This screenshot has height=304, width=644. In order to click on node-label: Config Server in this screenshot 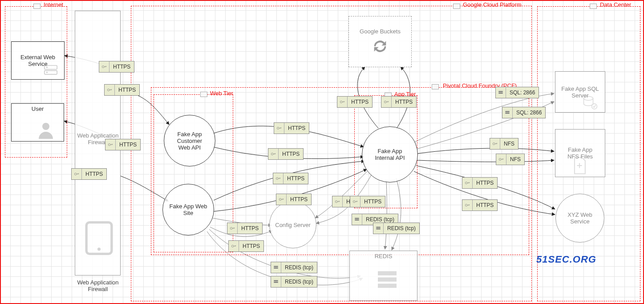, I will do `click(293, 225)`.